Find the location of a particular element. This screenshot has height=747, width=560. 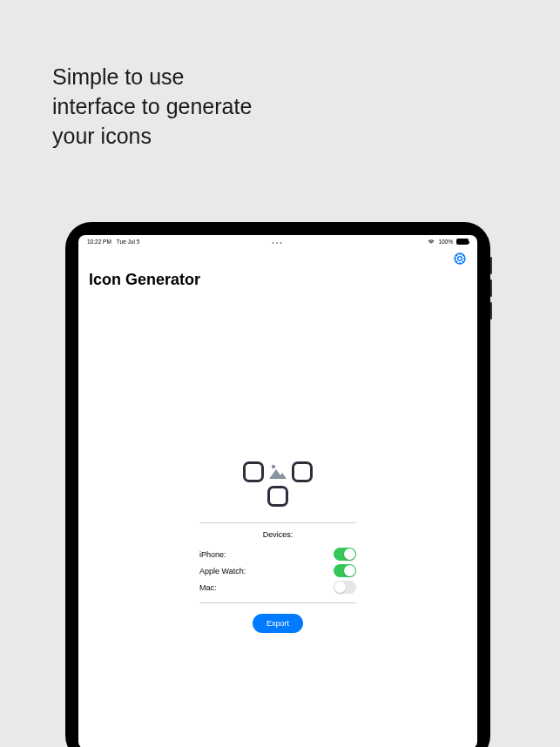

main-content: Devices: iPhone: Apple Watch: Mac: Expor… is located at coordinates (278, 547).